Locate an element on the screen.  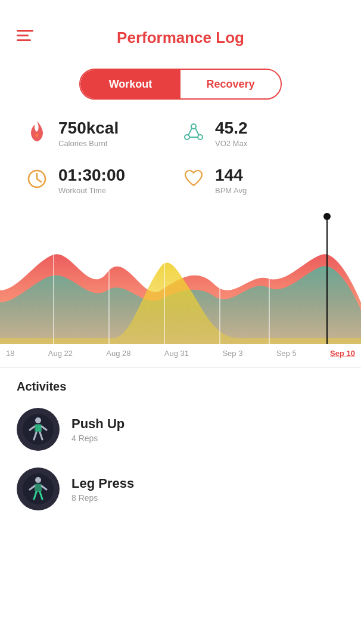
x-axis-labels: 18 Aug 22 Aug 28 Aug 31 Sep 3 Sep 5 Sep … is located at coordinates (181, 351).